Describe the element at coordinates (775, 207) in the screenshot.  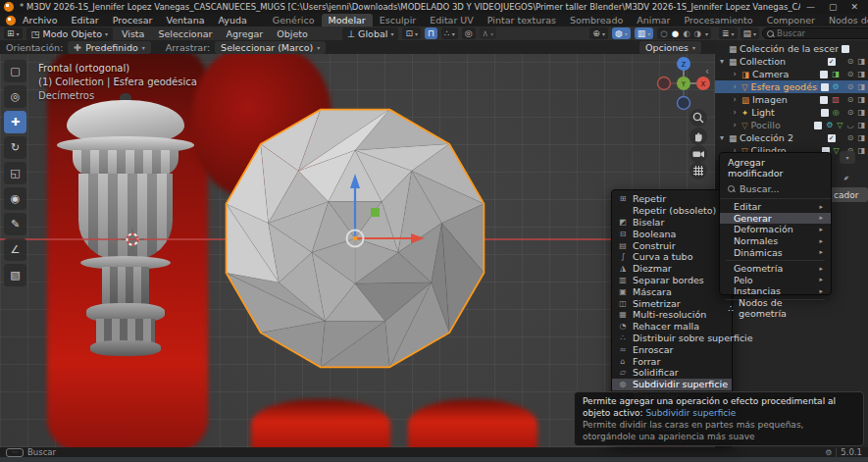
I see `modifier-category-item: Editar ▸` at that location.